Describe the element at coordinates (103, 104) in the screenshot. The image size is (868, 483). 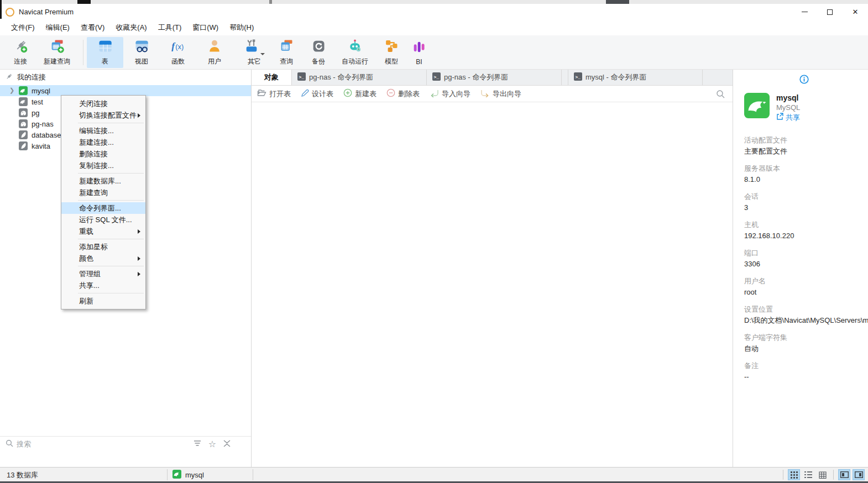
I see `menu-item-close-connection: 关闭连接` at that location.